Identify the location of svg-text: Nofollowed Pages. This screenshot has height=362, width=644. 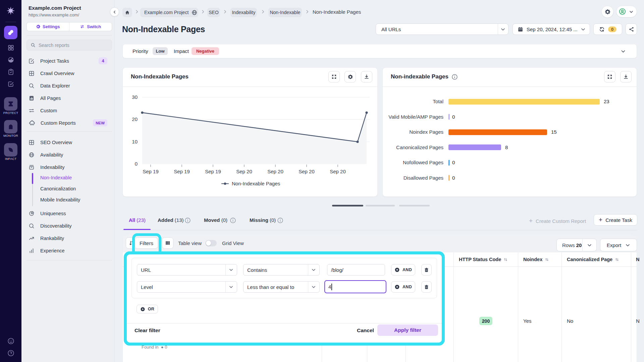
(423, 162).